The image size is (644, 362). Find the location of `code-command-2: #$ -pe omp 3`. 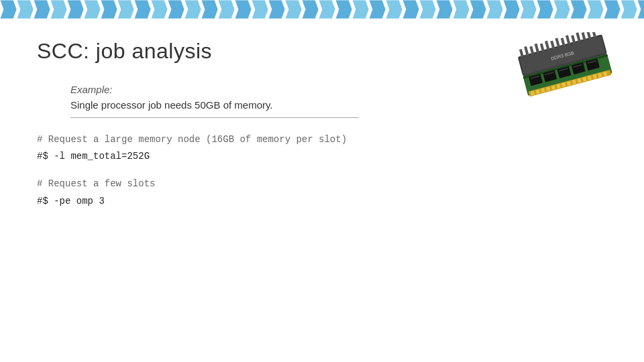

code-command-2: #$ -pe omp 3 is located at coordinates (322, 201).